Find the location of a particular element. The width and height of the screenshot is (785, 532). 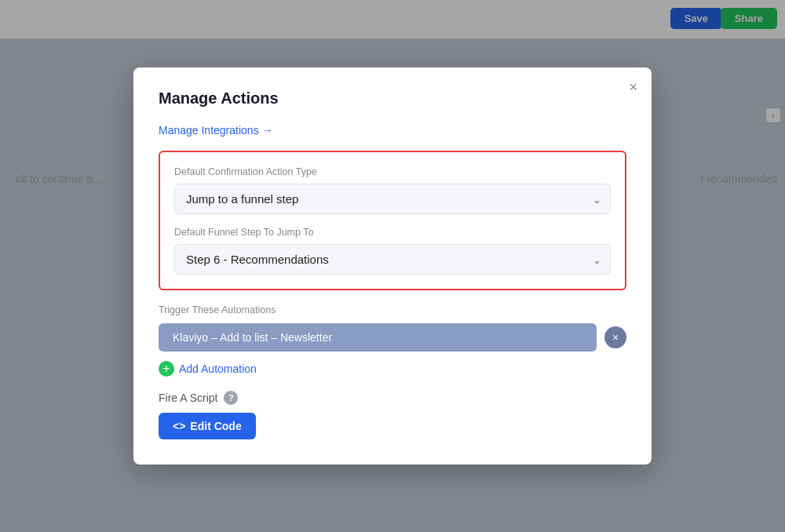

help-icon: ? is located at coordinates (231, 398).